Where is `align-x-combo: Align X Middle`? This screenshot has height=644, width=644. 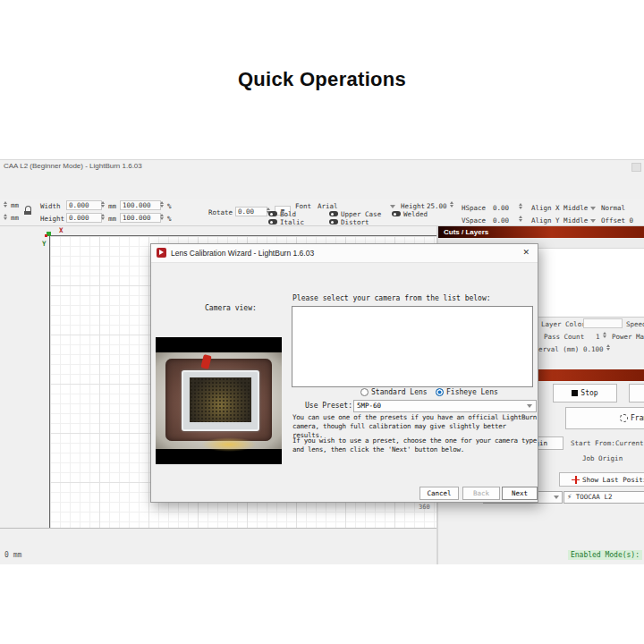
align-x-combo: Align X Middle is located at coordinates (560, 208).